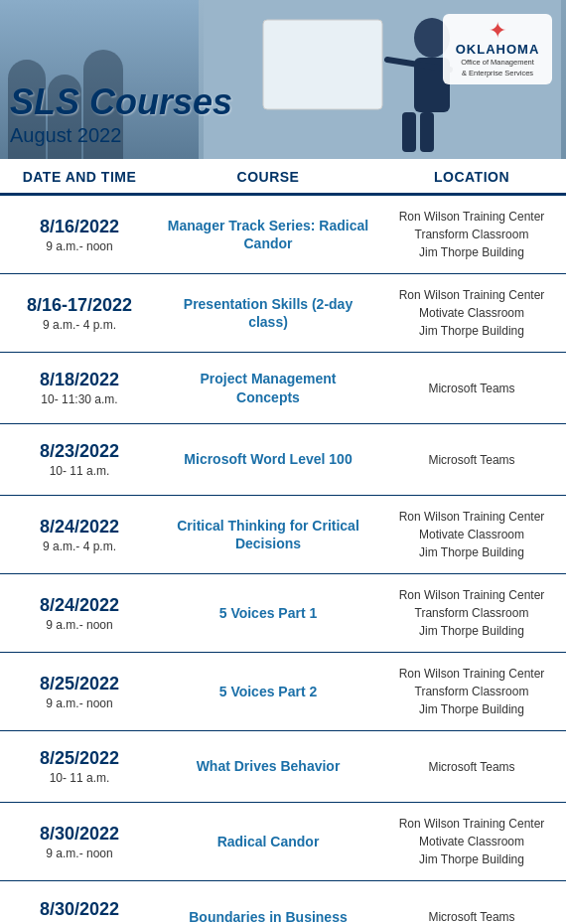 Image resolution: width=566 pixels, height=924 pixels. Describe the element at coordinates (79, 451) in the screenshot. I see `date-value: 8/23/2022` at that location.